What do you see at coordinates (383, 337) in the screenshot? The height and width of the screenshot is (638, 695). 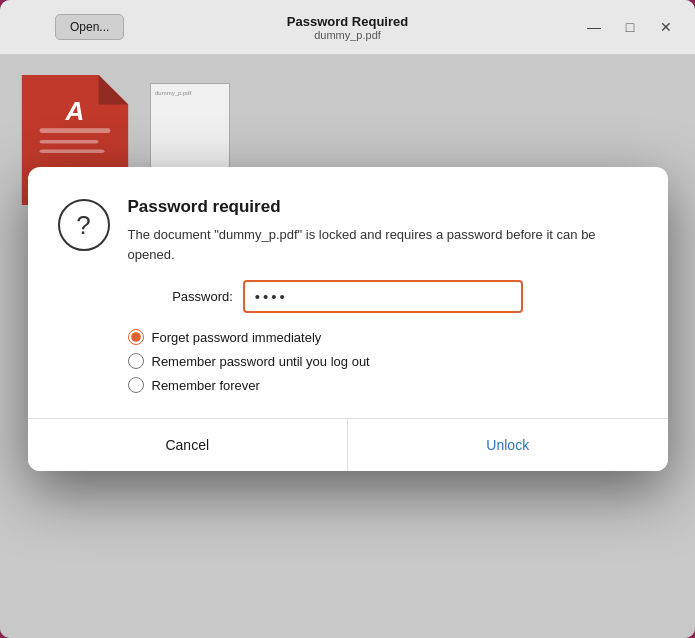 I see `radio-option-forget: Forget password immediately` at bounding box center [383, 337].